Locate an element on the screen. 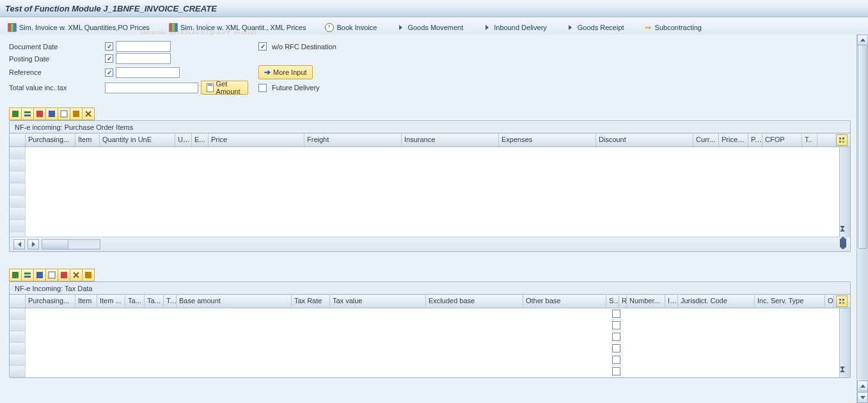 Image resolution: width=868 pixels, height=403 pixels. goods-movement-button: Goods Movement is located at coordinates (430, 28).